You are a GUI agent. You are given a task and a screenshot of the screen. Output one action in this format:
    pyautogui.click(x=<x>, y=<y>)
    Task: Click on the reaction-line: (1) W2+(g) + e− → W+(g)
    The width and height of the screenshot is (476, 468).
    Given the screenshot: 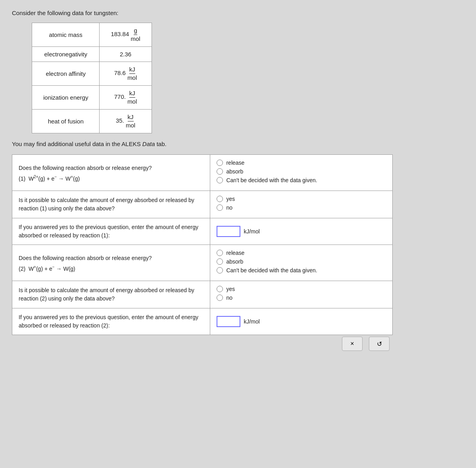 What is the action you would take?
    pyautogui.click(x=111, y=178)
    